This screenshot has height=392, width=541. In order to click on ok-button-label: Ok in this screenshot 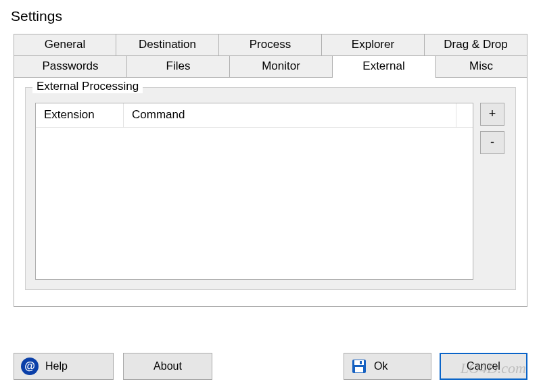, I will do `click(381, 366)`.